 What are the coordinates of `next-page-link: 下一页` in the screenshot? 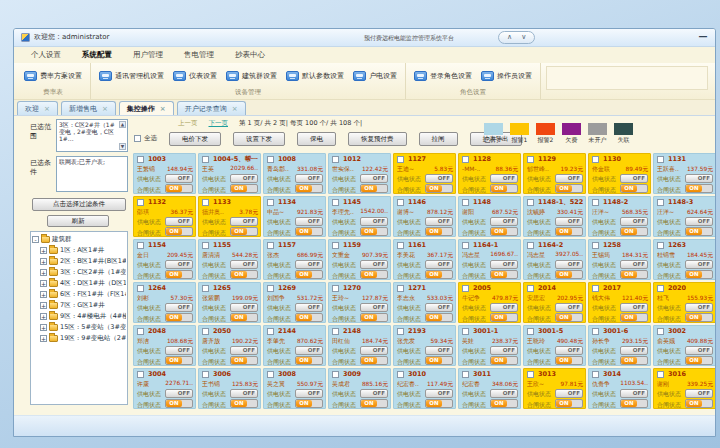 It's located at (219, 124).